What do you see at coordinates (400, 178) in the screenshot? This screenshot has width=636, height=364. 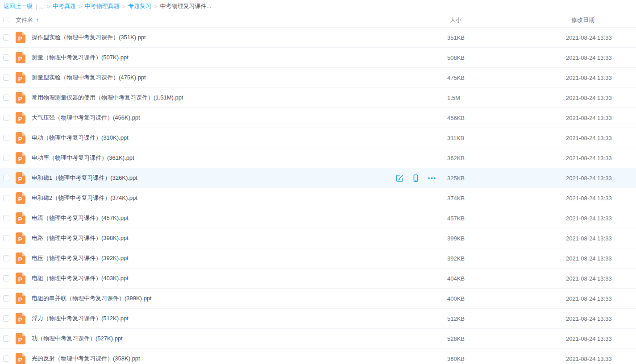 I see `rename-icon` at bounding box center [400, 178].